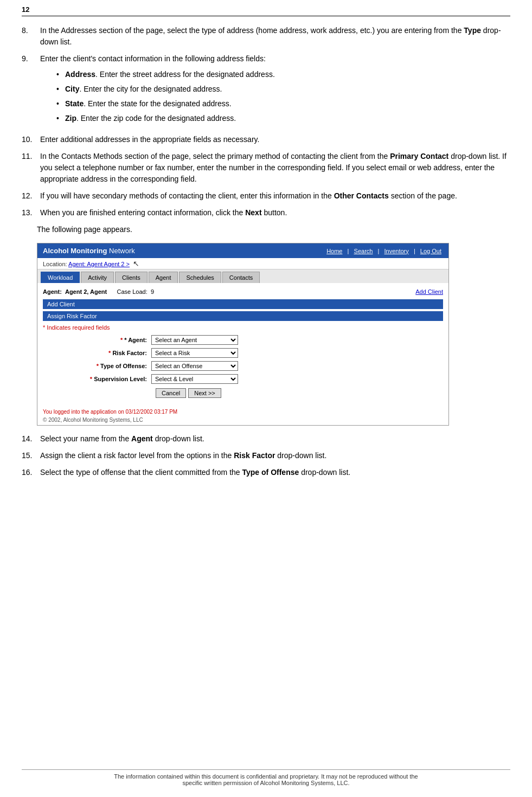  I want to click on add-client-header: Add Client, so click(243, 304).